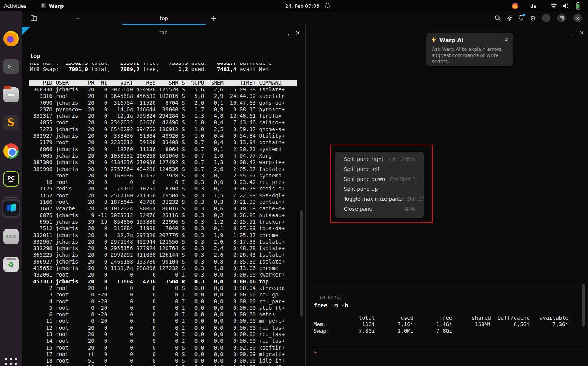 Image resolution: width=588 pixels, height=366 pixels. I want to click on dock-item-ssd-drive: SSD, so click(11, 236).